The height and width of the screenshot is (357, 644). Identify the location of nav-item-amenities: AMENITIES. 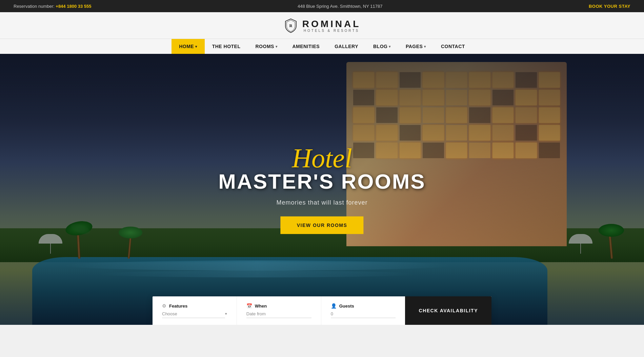
(306, 46).